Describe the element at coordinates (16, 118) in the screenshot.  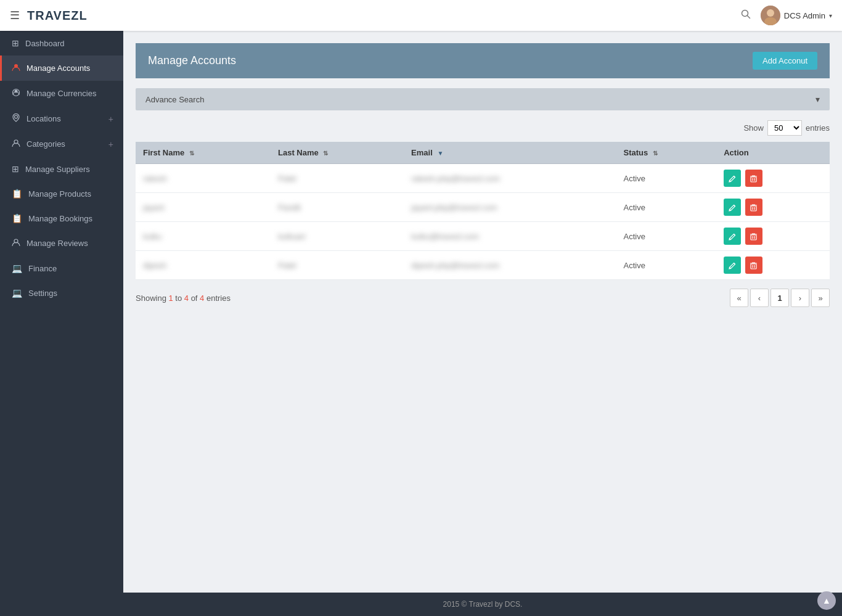
I see `locations-icon` at that location.